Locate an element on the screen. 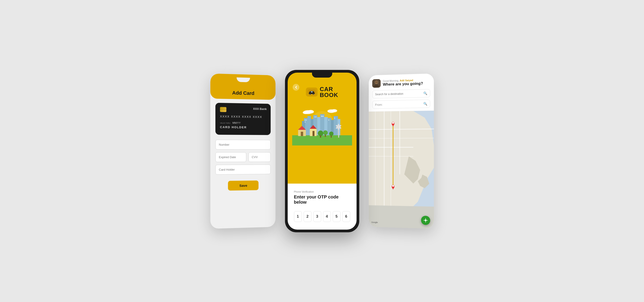 Image resolution: width=644 pixels, height=302 pixels. phone-add-card: Add Card XXX Bank XXXX XXXX XXXX XXXX VA… is located at coordinates (243, 151).